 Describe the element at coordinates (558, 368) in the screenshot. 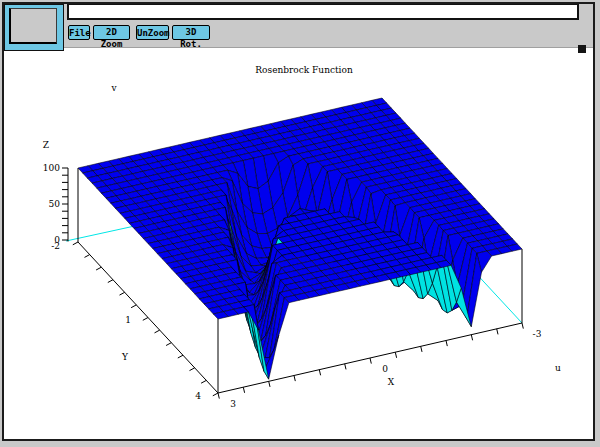

I see `u-param-label: u` at that location.